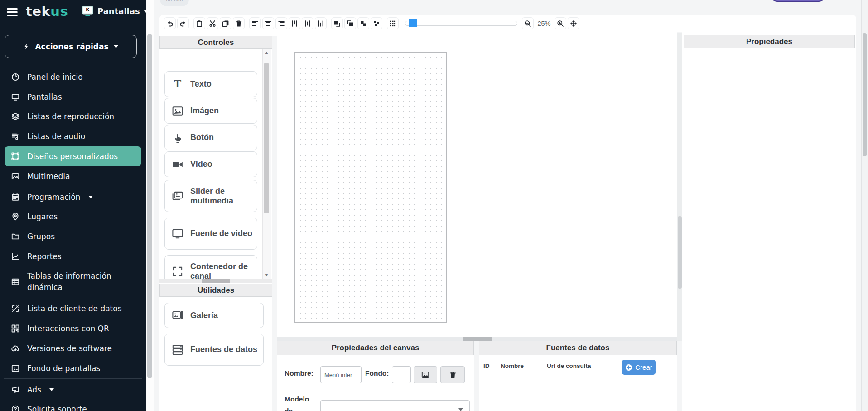  I want to click on send-backward-button, so click(376, 24).